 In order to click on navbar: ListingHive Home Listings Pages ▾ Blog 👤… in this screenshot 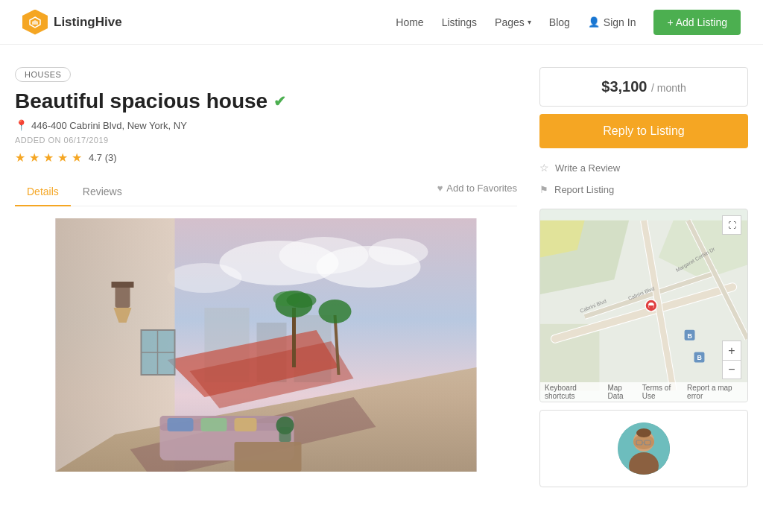, I will do `click(382, 22)`.